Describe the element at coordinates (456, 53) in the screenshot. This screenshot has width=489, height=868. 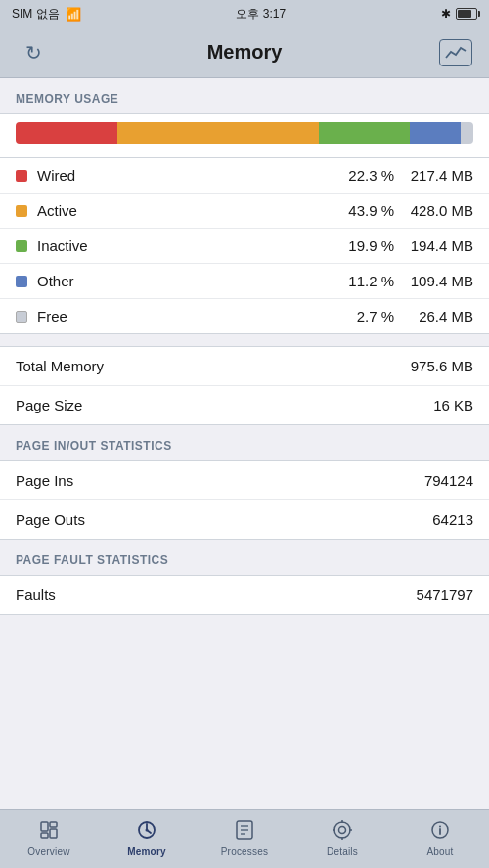
I see `chart-icon-box` at that location.